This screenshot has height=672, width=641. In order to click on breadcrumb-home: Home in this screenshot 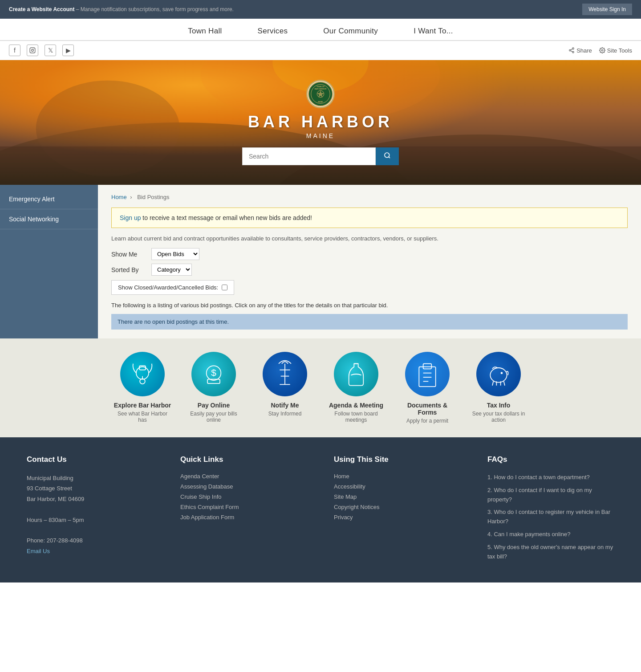, I will do `click(119, 197)`.